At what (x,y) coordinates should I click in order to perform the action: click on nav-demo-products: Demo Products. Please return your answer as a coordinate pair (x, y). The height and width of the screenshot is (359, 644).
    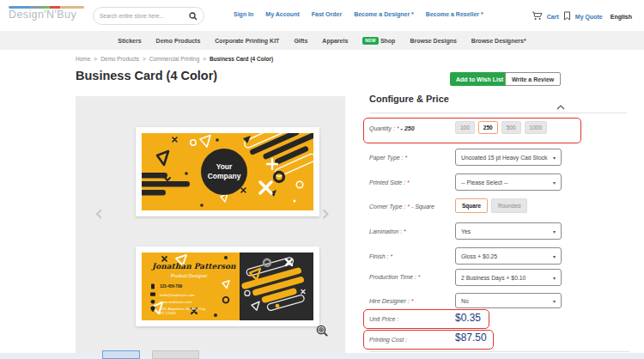
    Looking at the image, I should click on (179, 41).